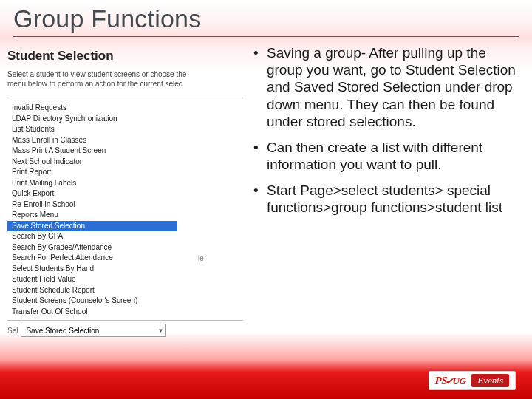  I want to click on list-item: Reports Menu, so click(92, 216).